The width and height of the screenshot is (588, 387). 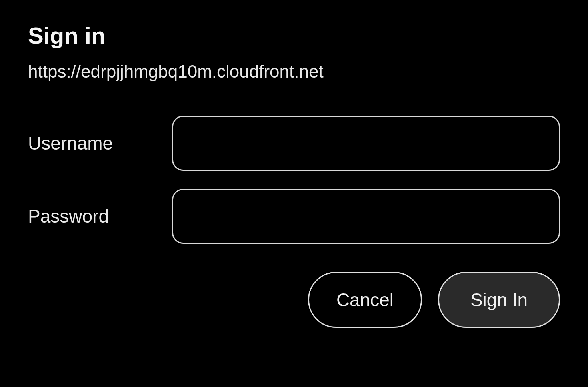 I want to click on password-label: Password, so click(x=100, y=216).